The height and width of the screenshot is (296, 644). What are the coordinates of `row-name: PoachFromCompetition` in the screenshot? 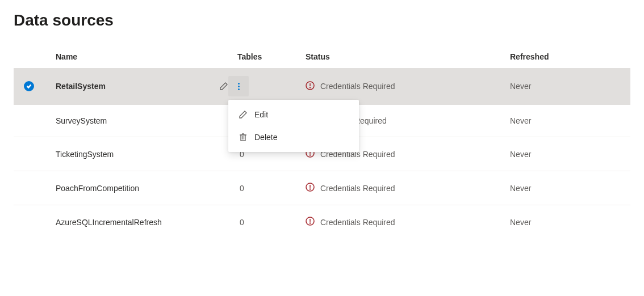 It's located at (98, 188).